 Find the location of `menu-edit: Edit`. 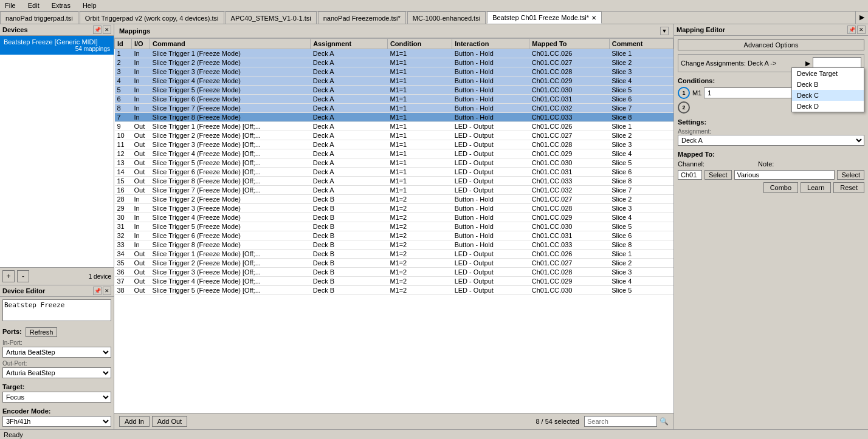

menu-edit: Edit is located at coordinates (34, 5).